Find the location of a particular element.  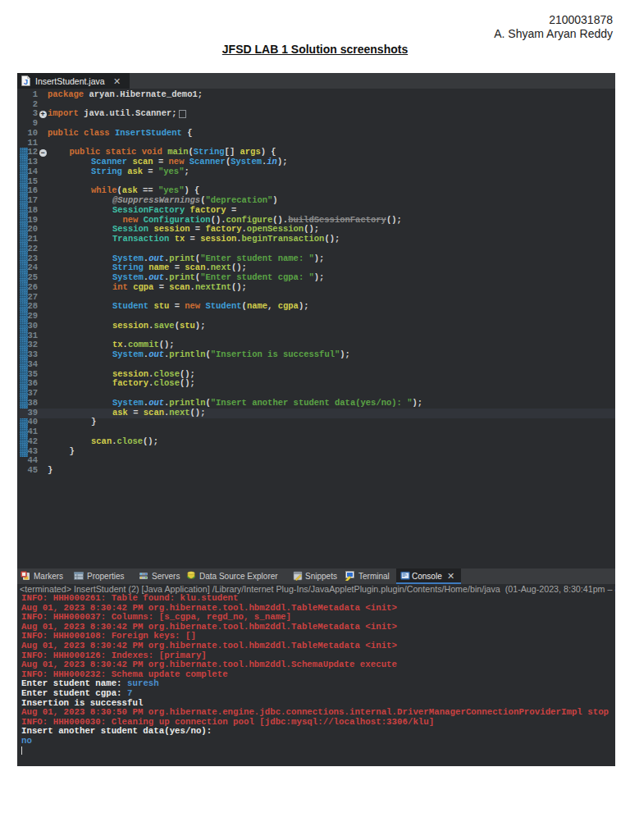

svg-text: J is located at coordinates (26, 82).